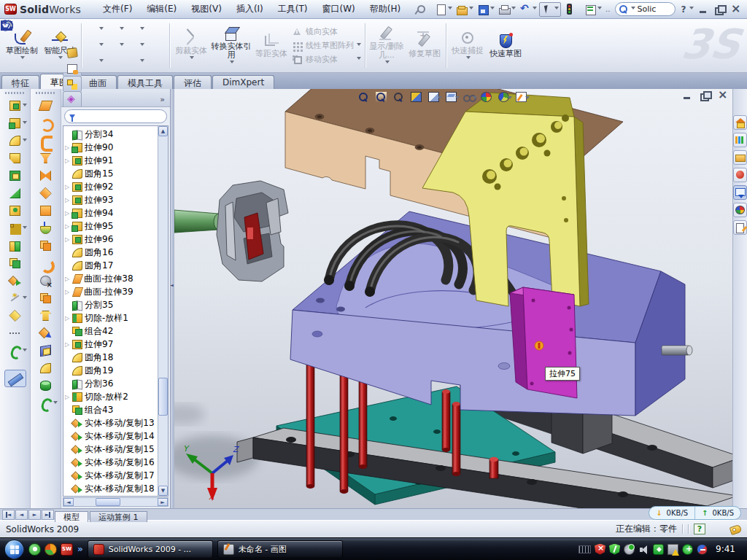  What do you see at coordinates (111, 147) in the screenshot?
I see `feature-tree-item: 拉伸90` at bounding box center [111, 147].